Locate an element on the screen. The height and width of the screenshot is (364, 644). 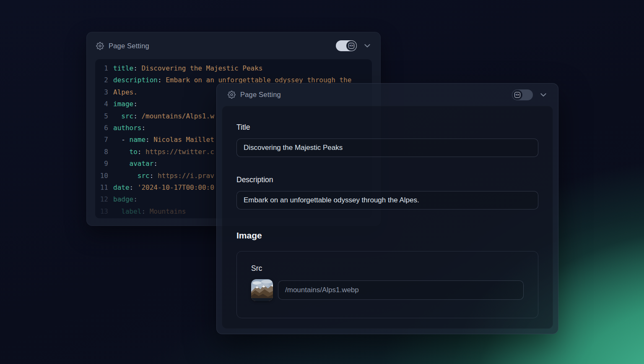
line-number: 9 is located at coordinates (104, 164).